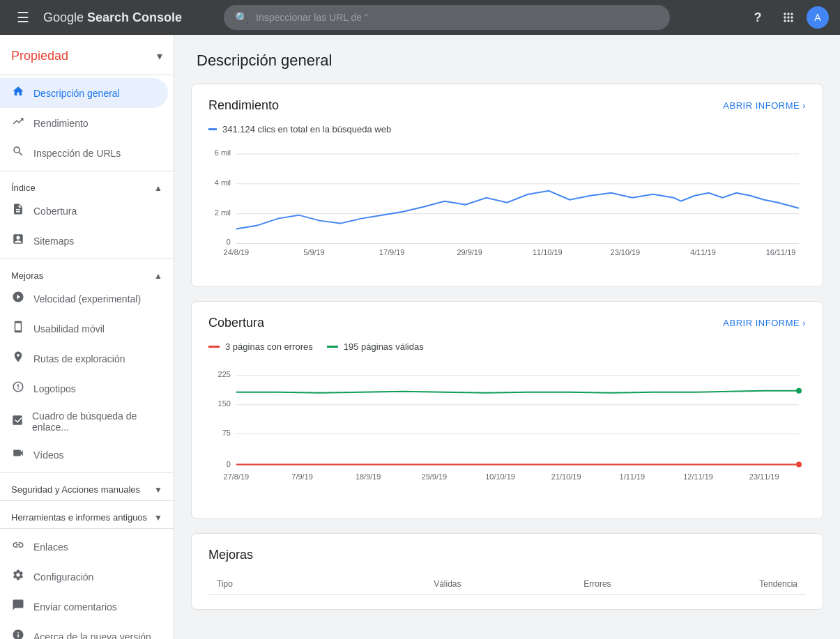 The image size is (840, 639). Describe the element at coordinates (237, 477) in the screenshot. I see `svg-text: 27/8/19` at that location.